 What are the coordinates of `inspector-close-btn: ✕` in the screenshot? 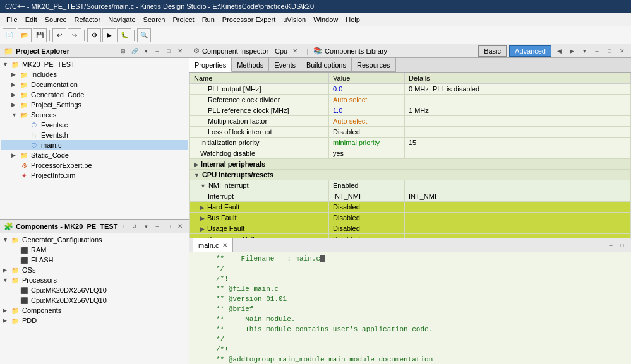 It's located at (622, 51).